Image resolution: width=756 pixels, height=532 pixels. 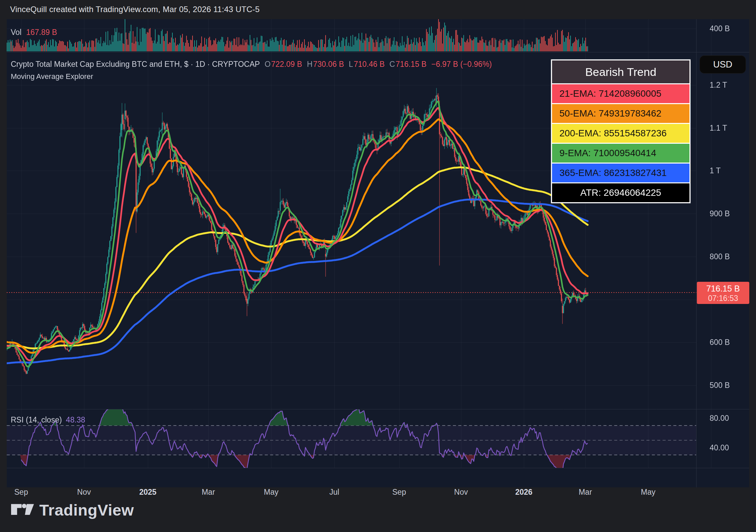 What do you see at coordinates (523, 492) in the screenshot?
I see `time-tick-label: 2026` at bounding box center [523, 492].